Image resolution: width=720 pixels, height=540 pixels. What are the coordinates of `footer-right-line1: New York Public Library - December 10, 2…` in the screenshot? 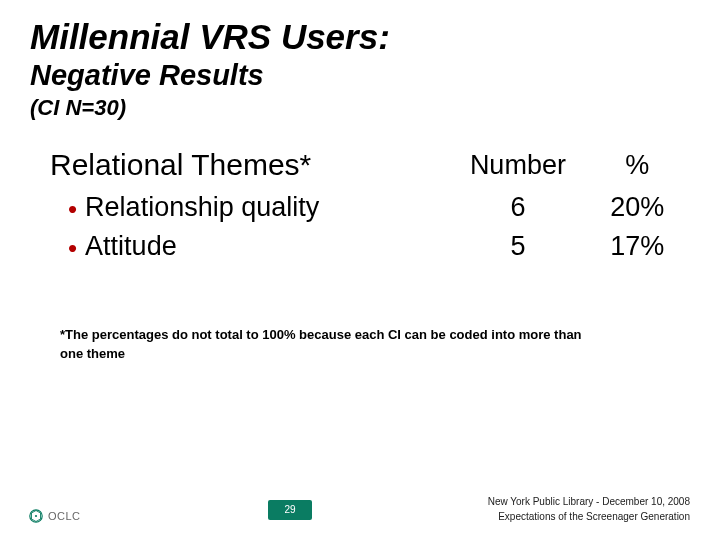 It's located at (589, 502).